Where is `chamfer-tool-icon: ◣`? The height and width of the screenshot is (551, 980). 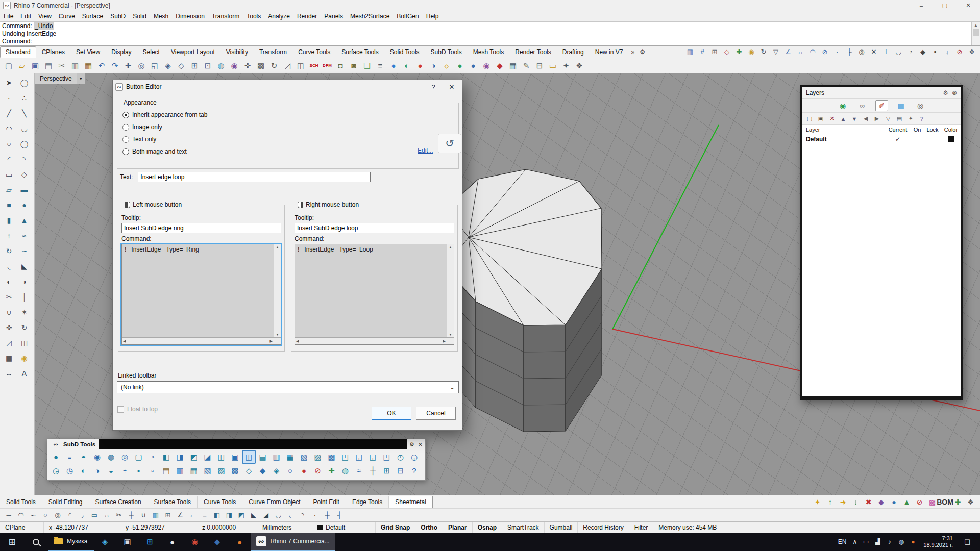 chamfer-tool-icon: ◣ is located at coordinates (24, 266).